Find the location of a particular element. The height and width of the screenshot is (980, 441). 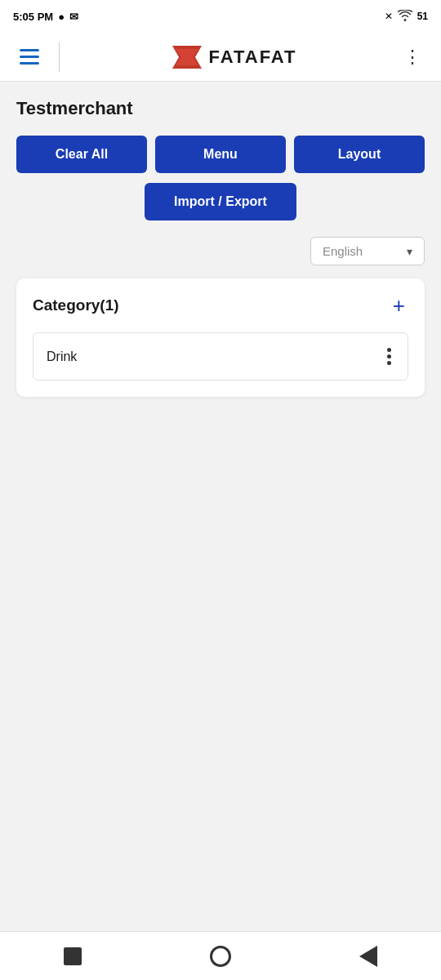

hamburger-button is located at coordinates (29, 57).